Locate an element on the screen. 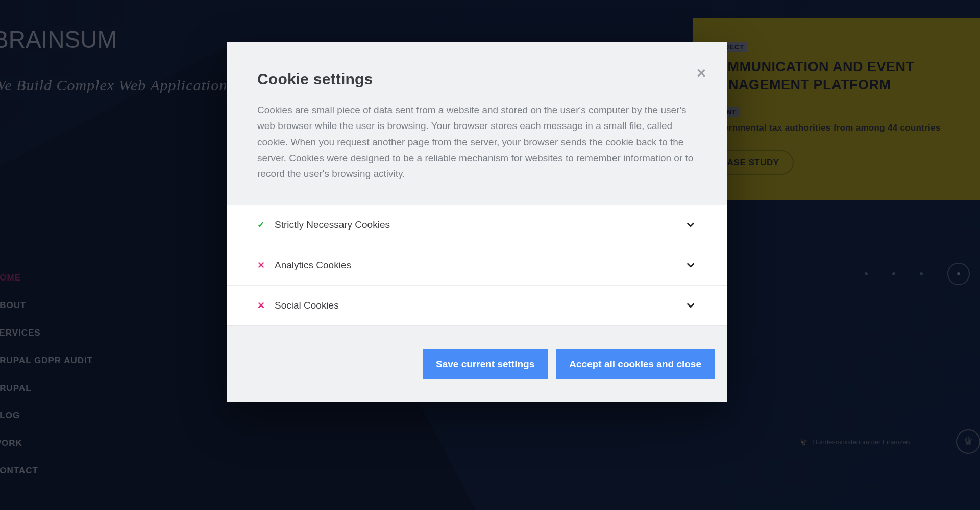 The height and width of the screenshot is (510, 980). category-label: Social Cookies is located at coordinates (477, 305).